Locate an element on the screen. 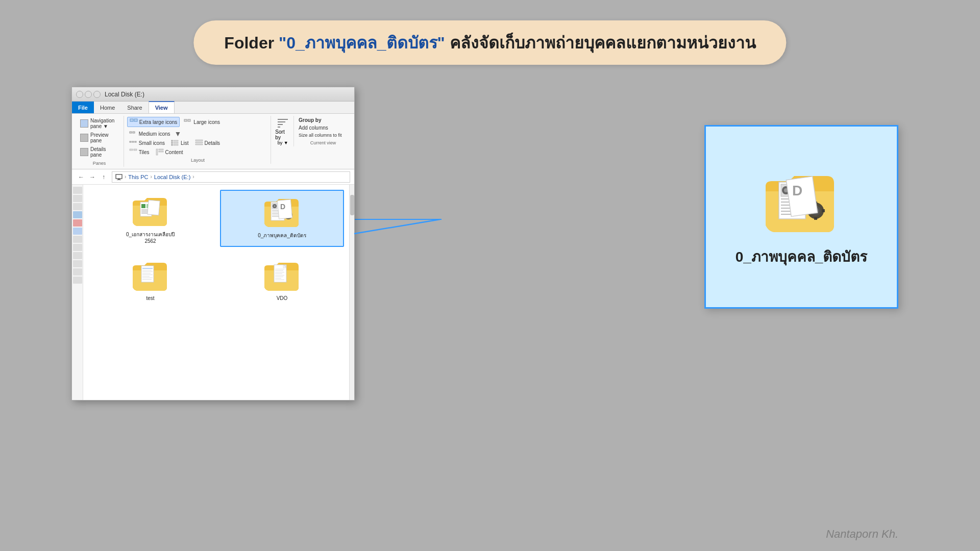 This screenshot has height=551, width=980. preview-pane-icon is located at coordinates (84, 138).